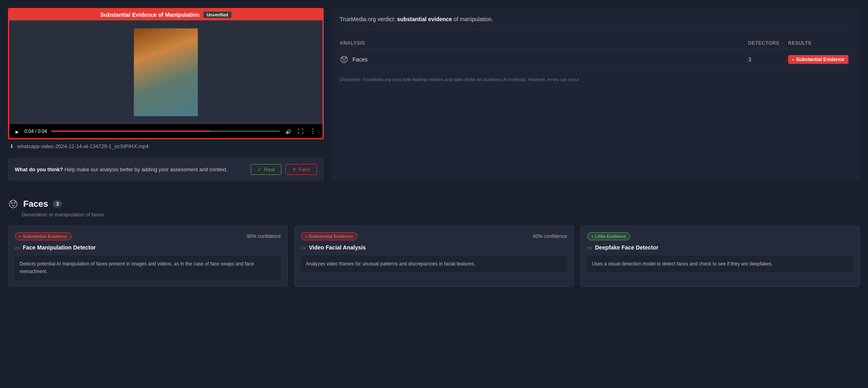 Image resolution: width=868 pixels, height=388 pixels. I want to click on badge-3: ● Little Evidence, so click(609, 236).